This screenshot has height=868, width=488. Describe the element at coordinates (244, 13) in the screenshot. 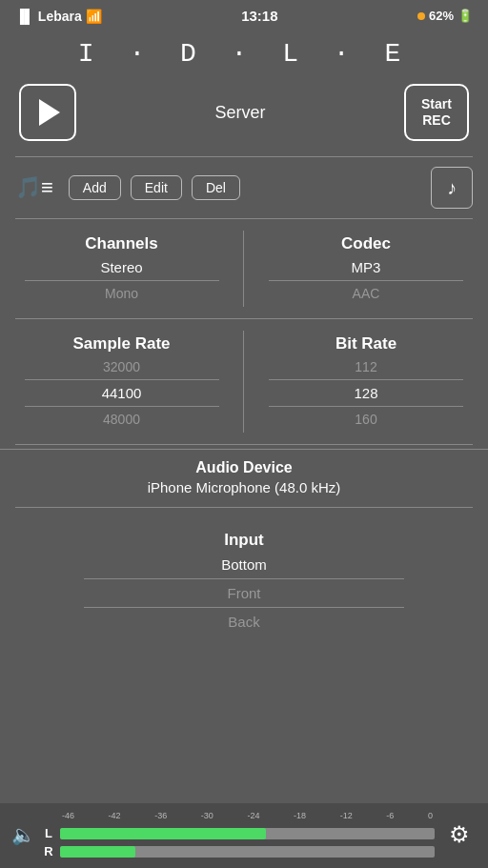

I see `status-bar: ▐▌ Lebara 📶 13:18 62% 🔋` at that location.